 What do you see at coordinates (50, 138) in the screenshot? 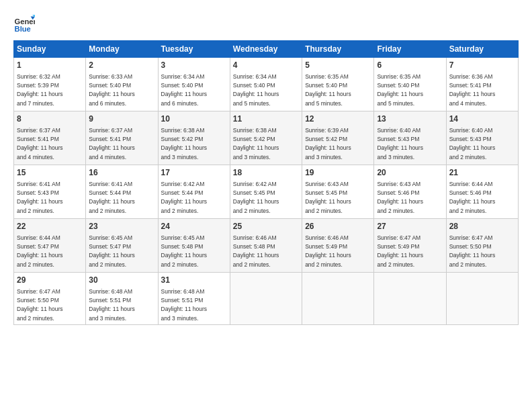
I see `calendar-cell: 8Sunrise: 6:37 AMSunset: 5:41 PMDaylight…` at bounding box center [50, 138].